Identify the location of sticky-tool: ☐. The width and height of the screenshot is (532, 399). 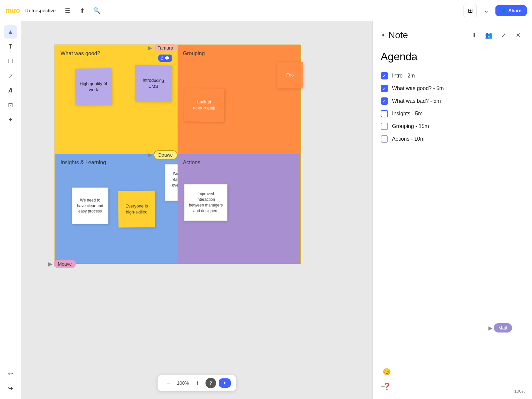
(11, 61).